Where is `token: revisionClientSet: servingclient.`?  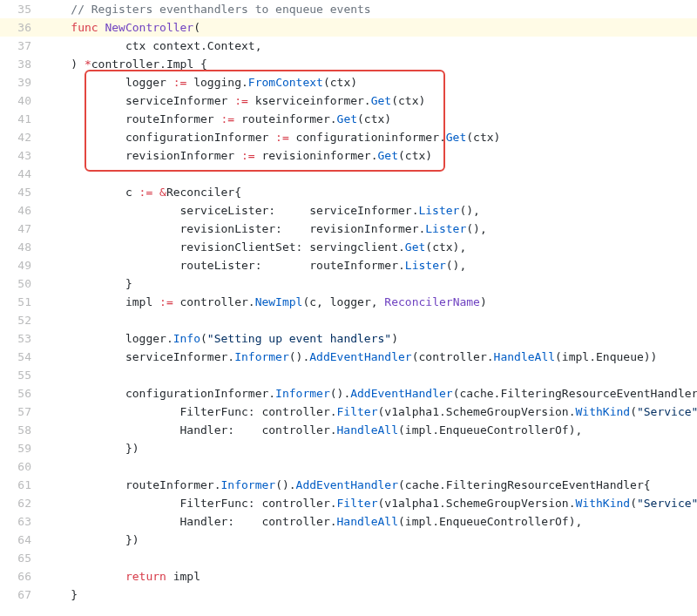
token: revisionClientSet: servingclient. is located at coordinates (225, 247).